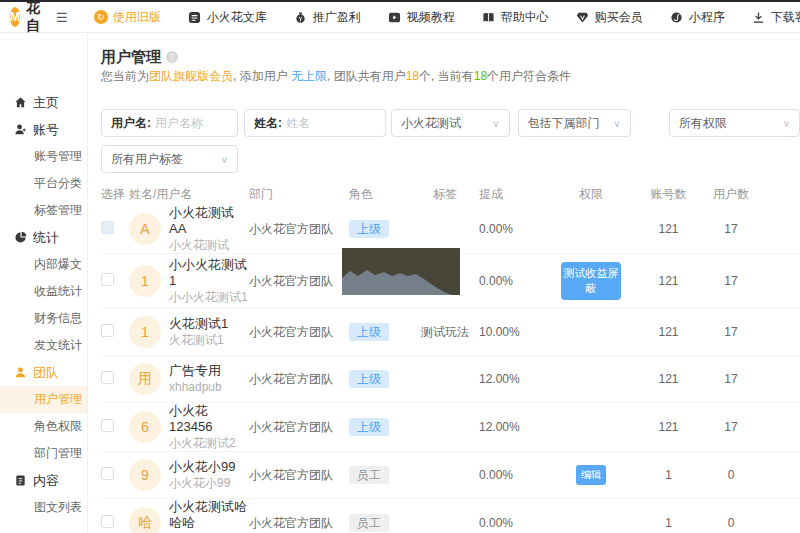 This screenshot has width=800, height=533. I want to click on table-row: A 小火花测试AA小火花测试 小火花官方团队 上级 0.00% 121 17, so click(450, 230).